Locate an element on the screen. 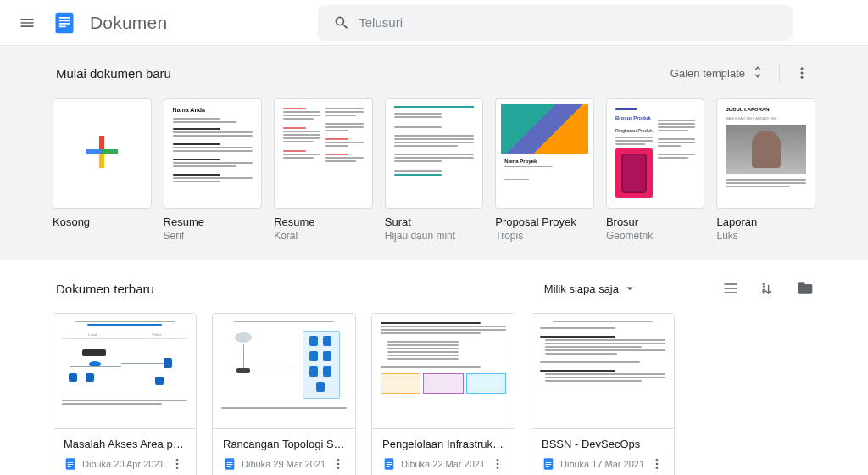 This screenshot has height=475, width=868. doc-date: Dibuka 29 Mar 2021 is located at coordinates (283, 464).